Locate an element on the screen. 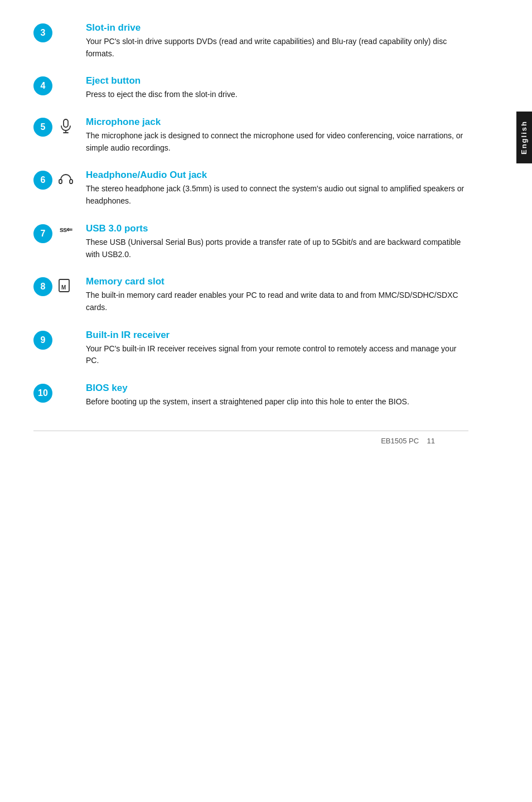 The height and width of the screenshot is (802, 532). item-number-3: 3 is located at coordinates (43, 33).